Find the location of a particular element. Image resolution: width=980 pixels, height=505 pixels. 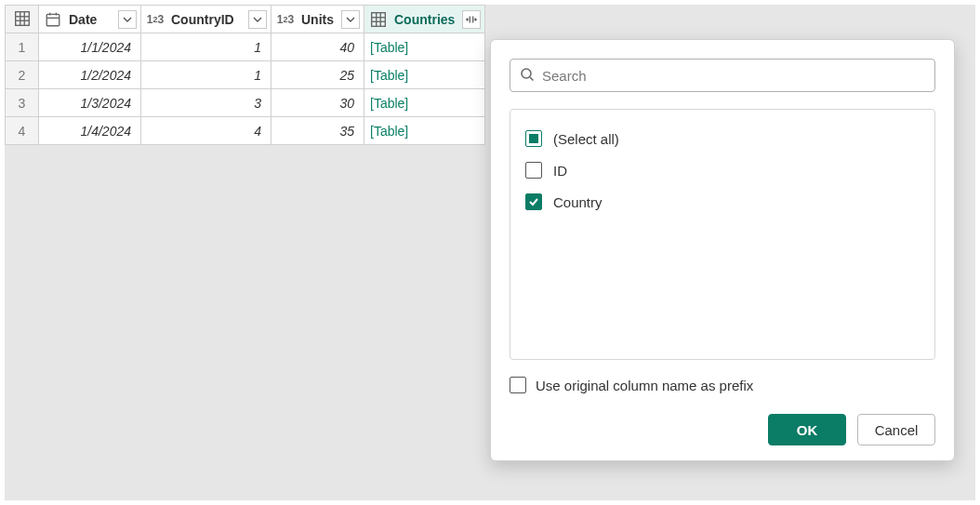

column-header-date: Date is located at coordinates (90, 20).